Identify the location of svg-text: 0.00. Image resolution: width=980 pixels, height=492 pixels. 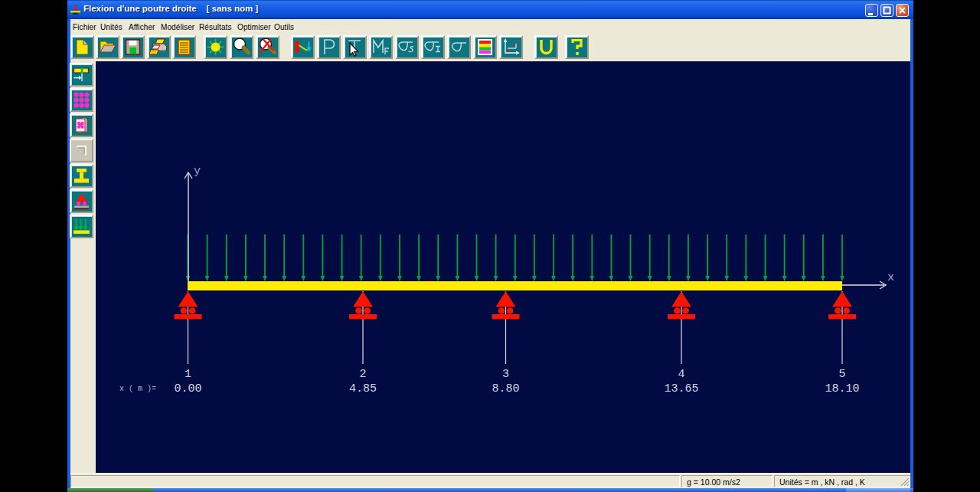
(188, 389).